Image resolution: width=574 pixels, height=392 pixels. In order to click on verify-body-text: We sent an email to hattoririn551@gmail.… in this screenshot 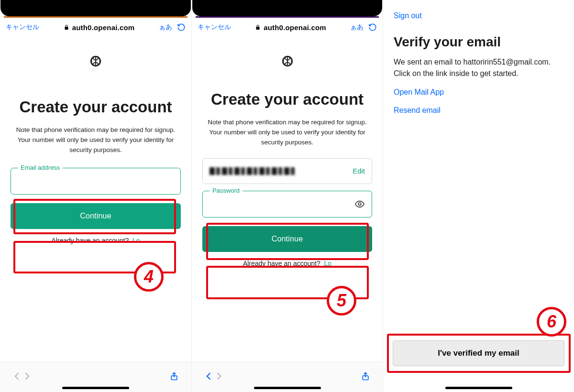, I will do `click(478, 68)`.